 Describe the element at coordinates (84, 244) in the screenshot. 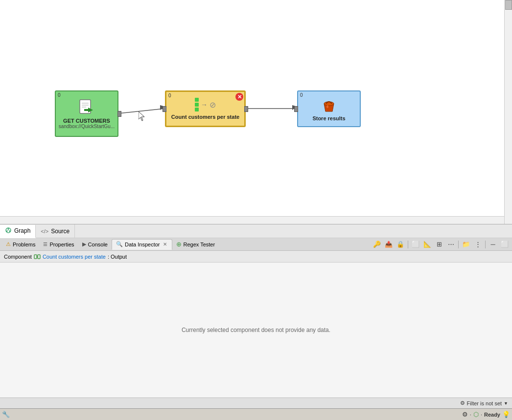

I see `console-icon: ▶` at that location.